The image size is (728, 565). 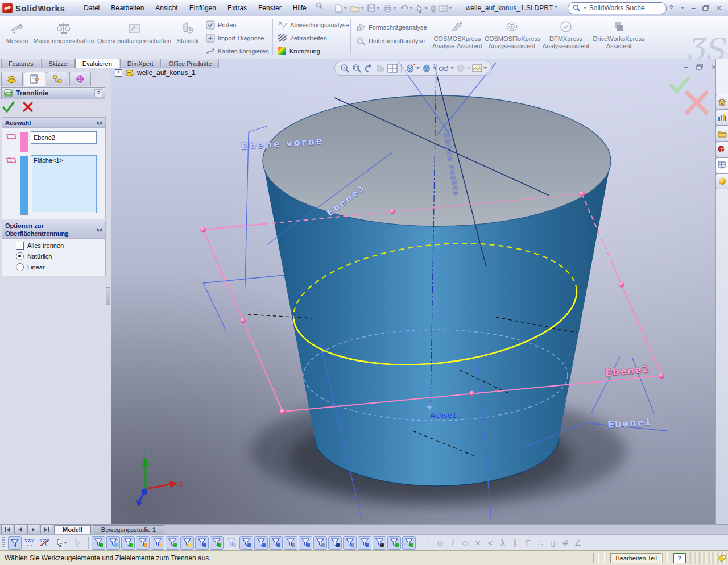 I want to click on filter-edges, so click(x=113, y=543).